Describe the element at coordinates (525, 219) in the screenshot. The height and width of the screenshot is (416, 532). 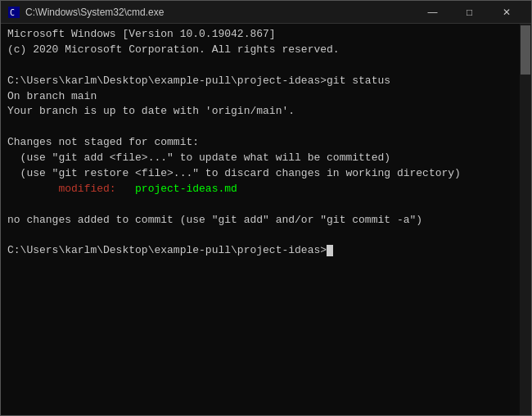
I see `scrollbar` at that location.